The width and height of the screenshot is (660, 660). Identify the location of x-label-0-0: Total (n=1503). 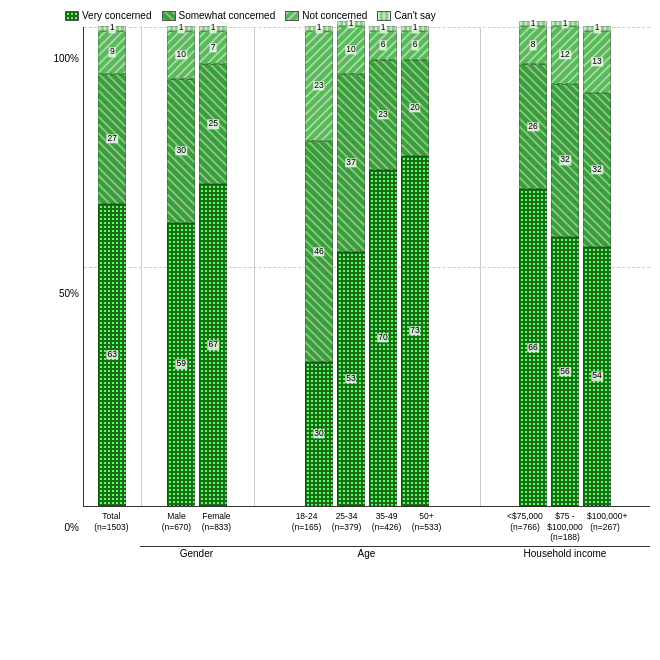
(111, 527).